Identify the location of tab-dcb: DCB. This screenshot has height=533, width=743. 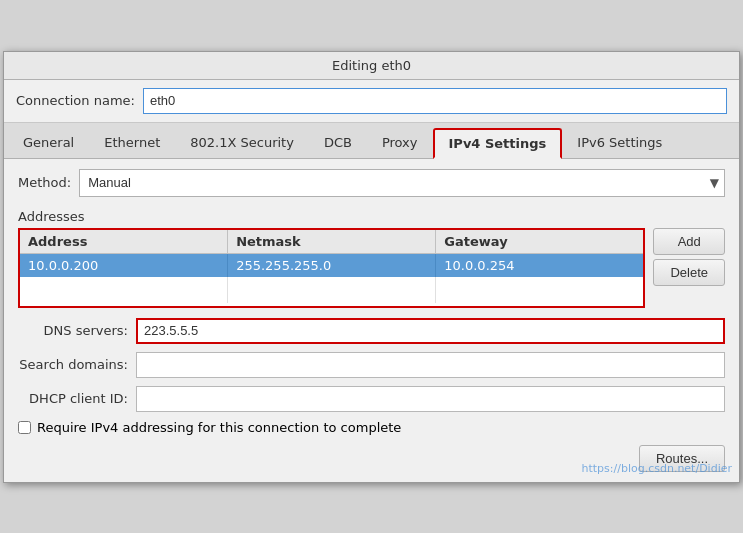
(338, 144).